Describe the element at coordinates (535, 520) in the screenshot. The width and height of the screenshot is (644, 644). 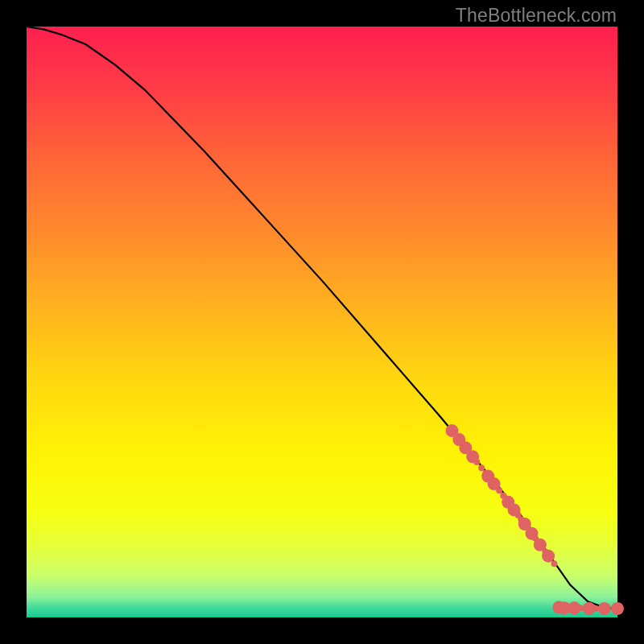
I see `data-markers` at that location.